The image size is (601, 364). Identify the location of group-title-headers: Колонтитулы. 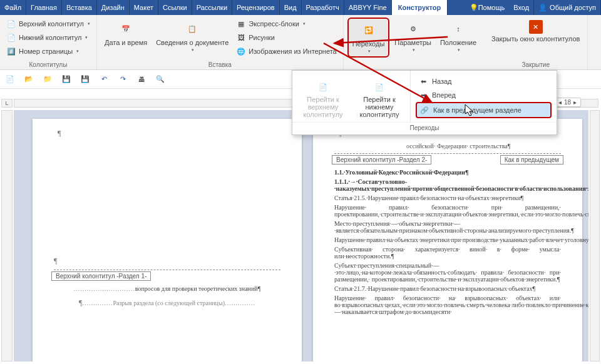
(48, 65).